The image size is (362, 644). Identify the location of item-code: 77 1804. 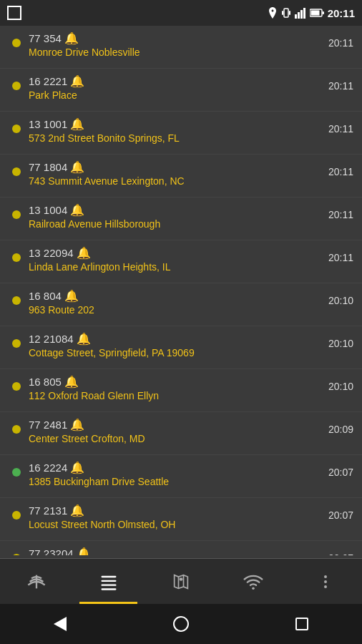
(48, 167).